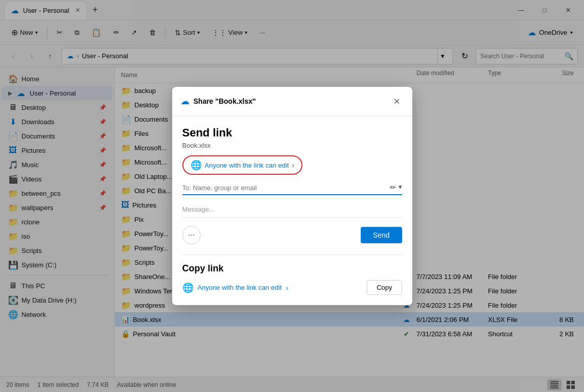 This screenshot has height=392, width=584. What do you see at coordinates (287, 288) in the screenshot?
I see `copy-chevron-icon: ›` at bounding box center [287, 288].